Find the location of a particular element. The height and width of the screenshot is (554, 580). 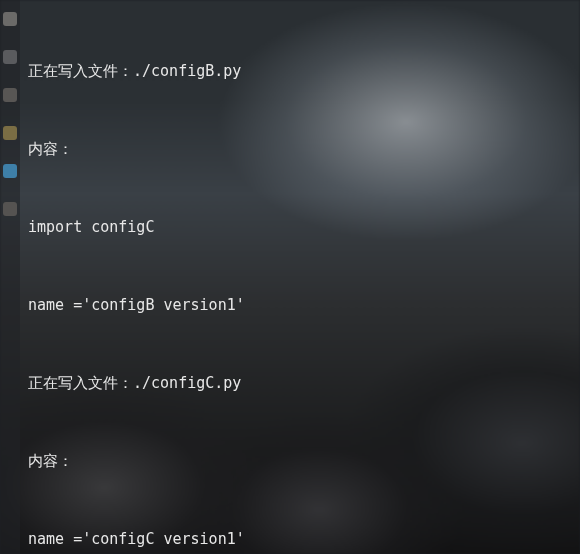

terminal-line: import configC is located at coordinates (299, 227).